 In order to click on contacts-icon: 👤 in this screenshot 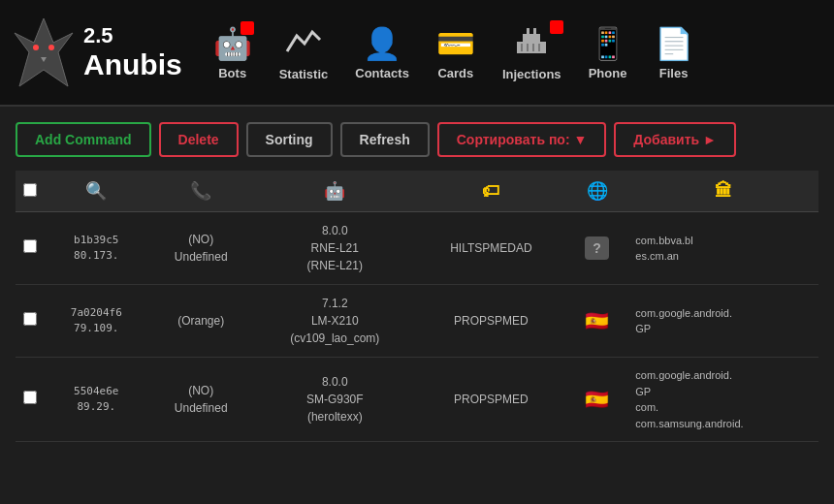, I will do `click(382, 44)`.